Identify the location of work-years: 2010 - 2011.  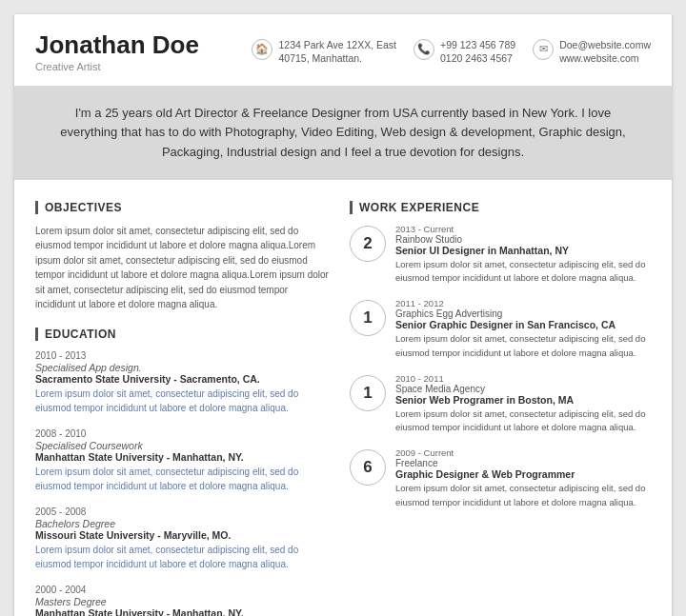
(523, 379).